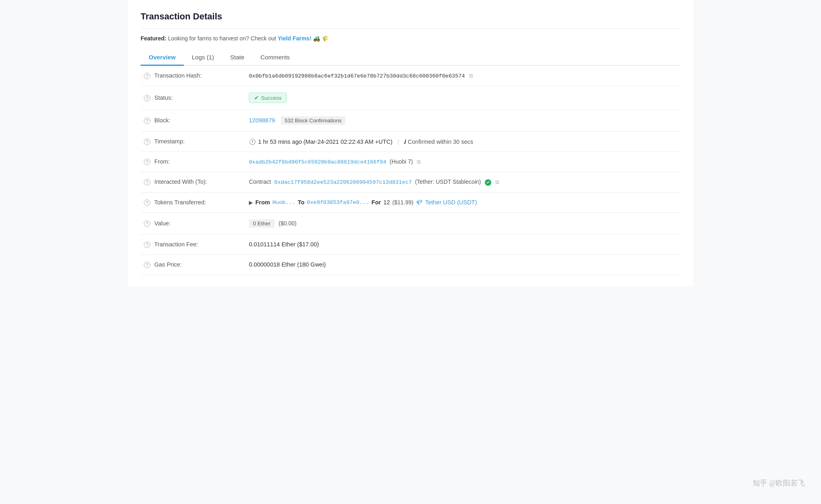 Image resolution: width=821 pixels, height=504 pixels. Describe the element at coordinates (471, 76) in the screenshot. I see `copy-hash-icon: ⧉` at that location.